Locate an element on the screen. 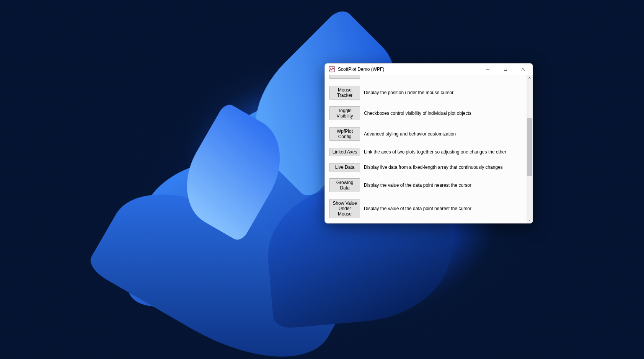  demo-row: Mouse Tracker Display the position under… is located at coordinates (426, 93).